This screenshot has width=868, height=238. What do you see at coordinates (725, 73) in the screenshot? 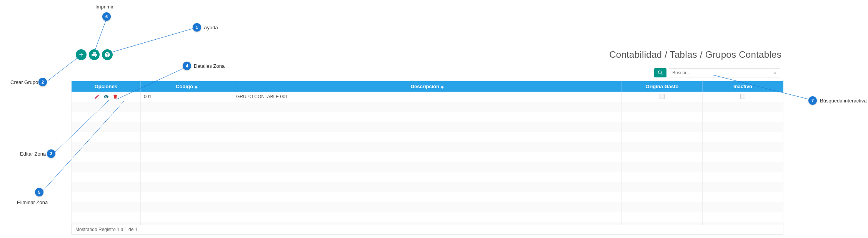
I see `search-input` at bounding box center [725, 73].